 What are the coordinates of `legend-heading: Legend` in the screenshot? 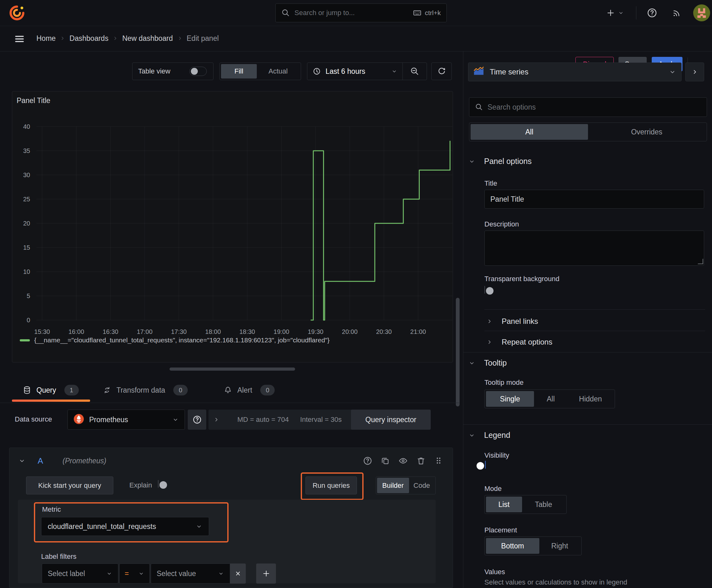 It's located at (497, 435).